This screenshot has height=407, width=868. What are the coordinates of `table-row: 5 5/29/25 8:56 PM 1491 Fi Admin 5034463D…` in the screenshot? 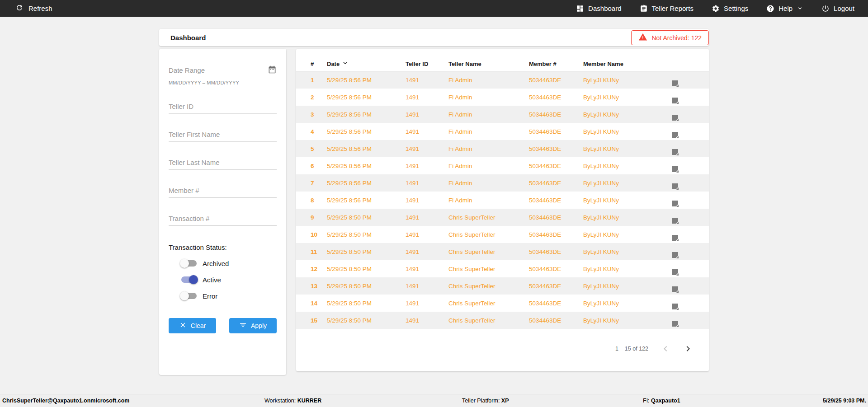 It's located at (503, 149).